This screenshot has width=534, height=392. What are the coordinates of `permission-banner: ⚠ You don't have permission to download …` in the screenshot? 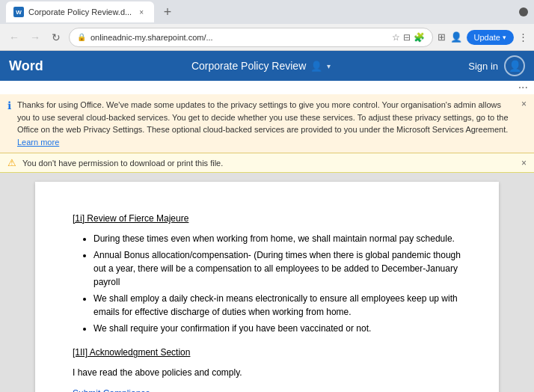 It's located at (267, 163).